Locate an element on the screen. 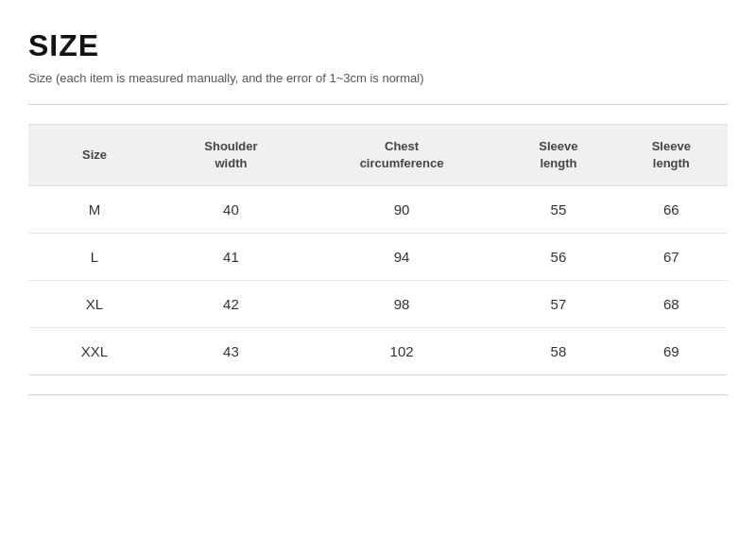 The width and height of the screenshot is (756, 557). page-title: SIZE is located at coordinates (378, 45).